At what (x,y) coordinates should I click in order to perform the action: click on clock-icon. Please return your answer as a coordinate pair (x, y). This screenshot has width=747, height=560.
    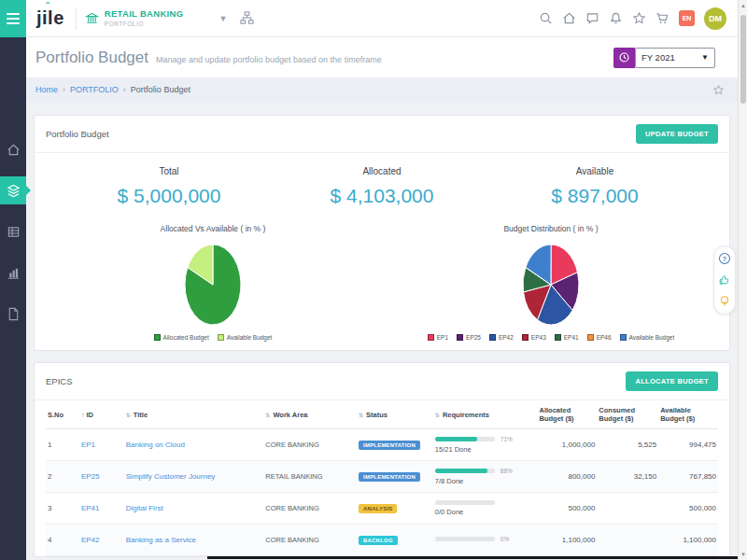
    Looking at the image, I should click on (624, 58).